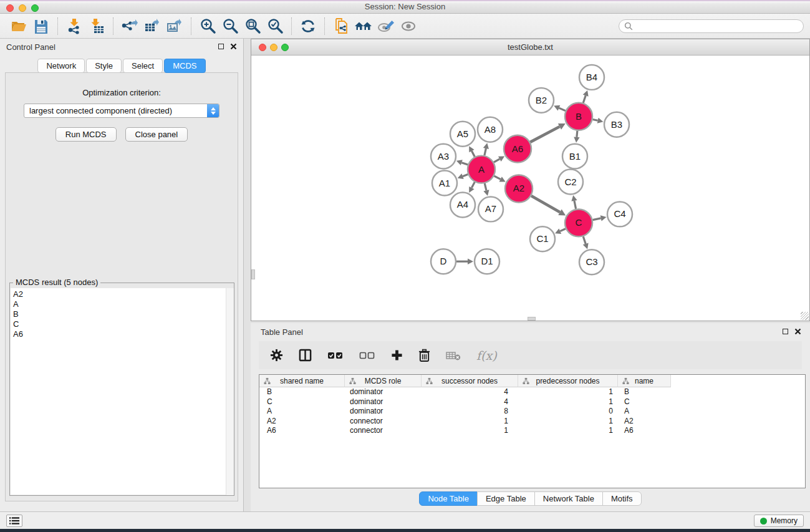  Describe the element at coordinates (152, 26) in the screenshot. I see `export-table-icon` at that location.